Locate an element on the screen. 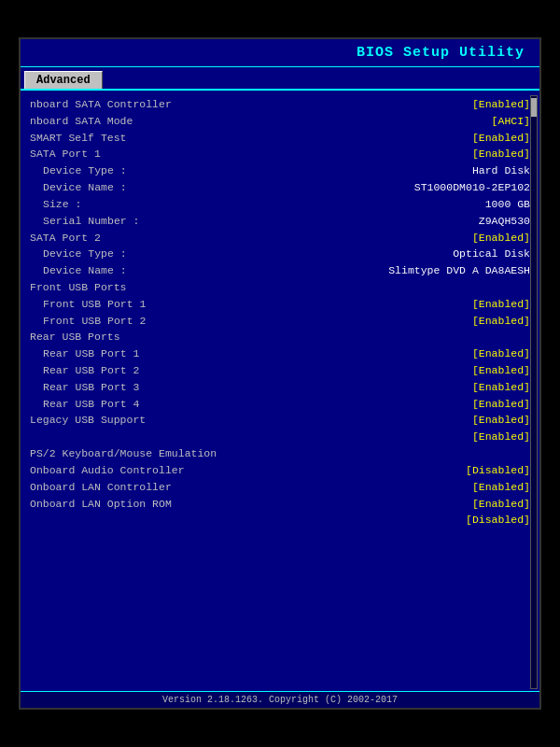 The width and height of the screenshot is (560, 747). row-label: Front USB Port 1 is located at coordinates (94, 304).